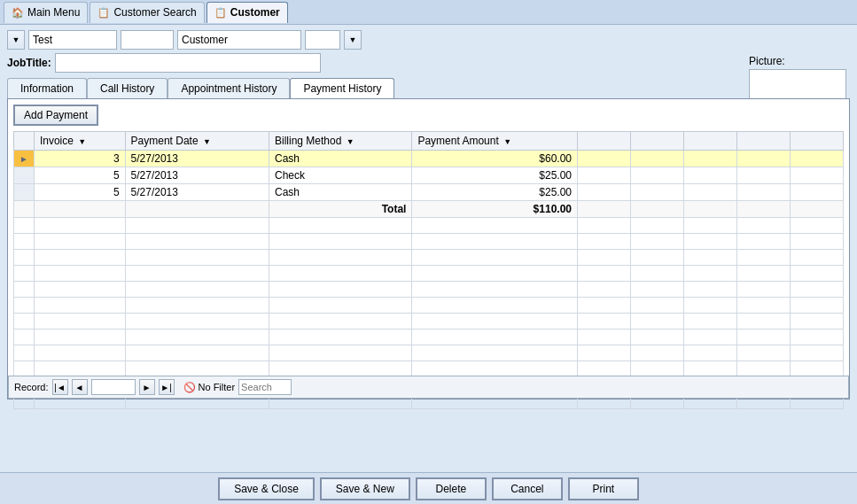 The width and height of the screenshot is (857, 504). Describe the element at coordinates (495, 159) in the screenshot. I see `table-row: $60.00` at that location.